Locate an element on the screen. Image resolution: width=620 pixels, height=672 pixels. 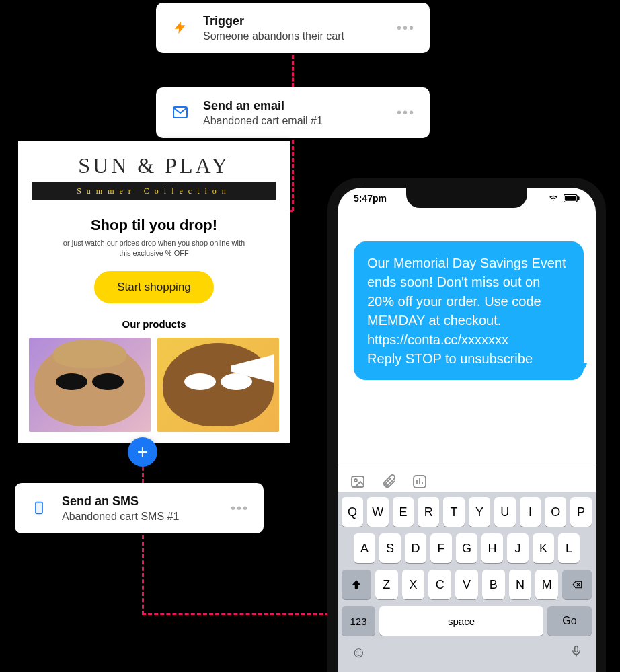
start-shopping-button: Start shopping is located at coordinates (154, 287).